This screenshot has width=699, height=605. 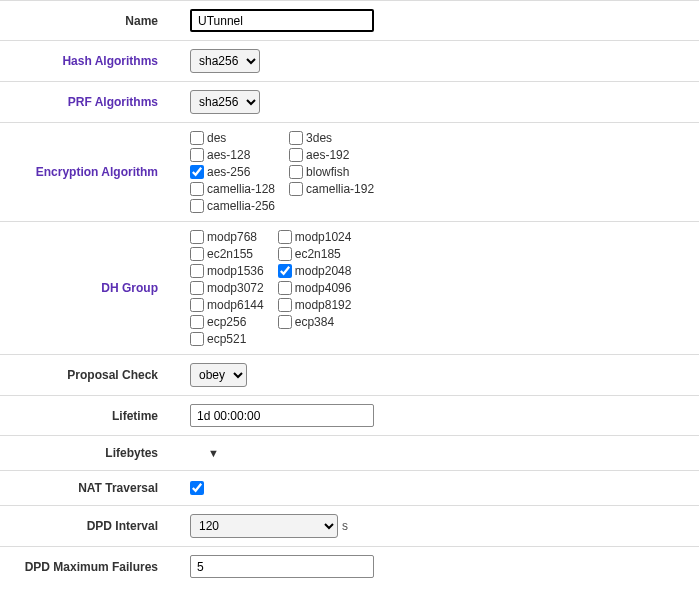 What do you see at coordinates (282, 20) in the screenshot?
I see `name-input` at bounding box center [282, 20].